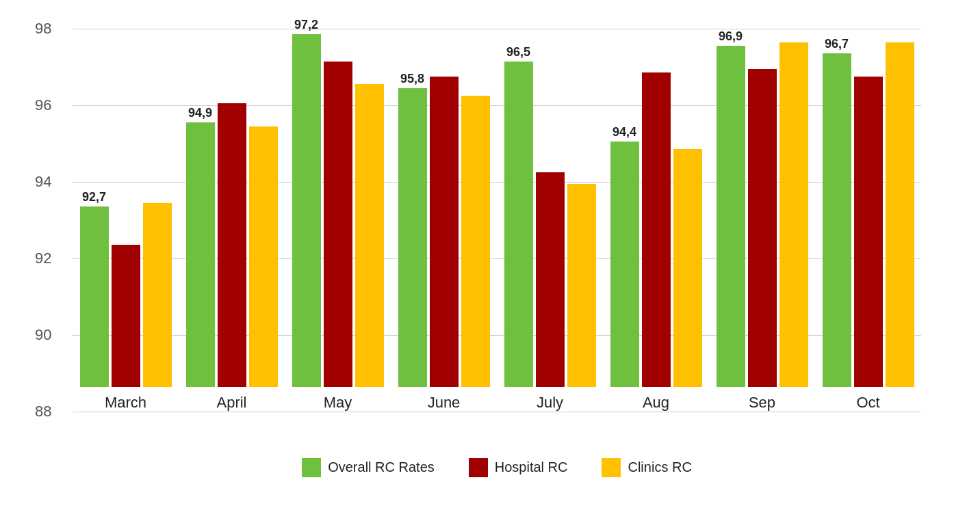  Describe the element at coordinates (550, 228) in the screenshot. I see `month-group: 96,593.693.3July` at that location.